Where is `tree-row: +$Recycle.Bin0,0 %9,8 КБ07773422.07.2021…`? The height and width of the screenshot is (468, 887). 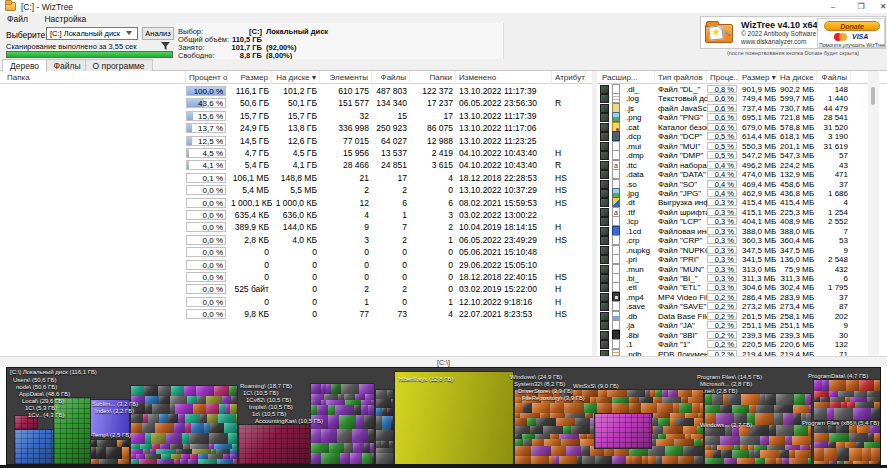 tree-row: +$Recycle.Bin0,0 %9,8 КБ07773422.07.2021… is located at coordinates (296, 314).